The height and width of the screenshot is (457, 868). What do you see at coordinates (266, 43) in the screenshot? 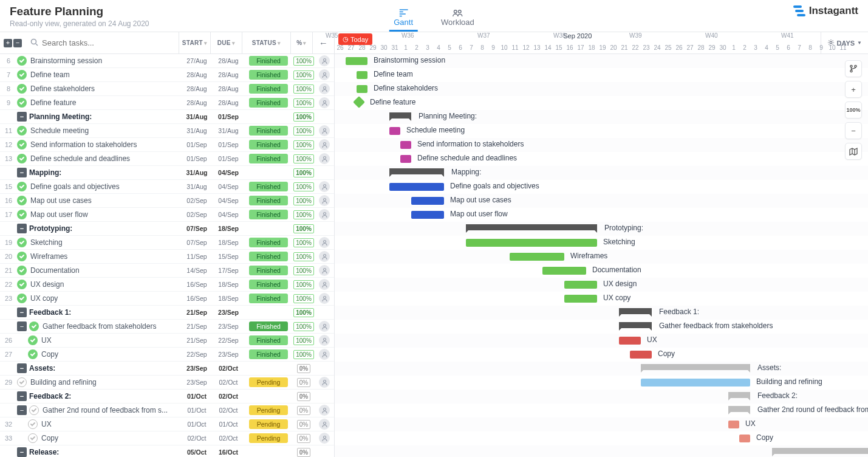
I see `col-header-status: STATUS▾` at bounding box center [266, 43].